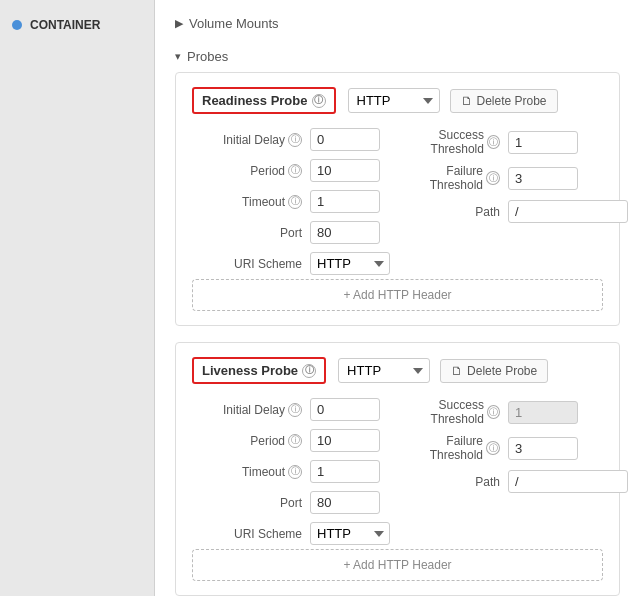  I want to click on liveness-timeout-label: Timeout ⓘ, so click(247, 472).